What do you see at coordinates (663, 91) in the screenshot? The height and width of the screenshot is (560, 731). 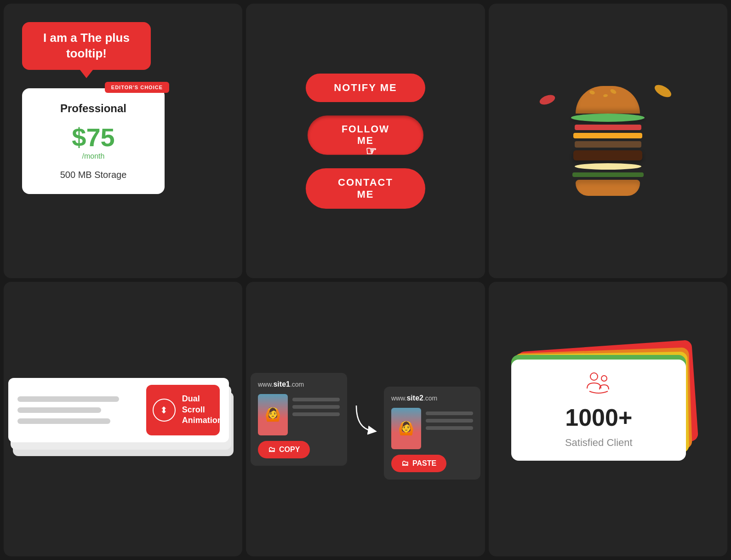 I see `burger-veggie-accent` at bounding box center [663, 91].